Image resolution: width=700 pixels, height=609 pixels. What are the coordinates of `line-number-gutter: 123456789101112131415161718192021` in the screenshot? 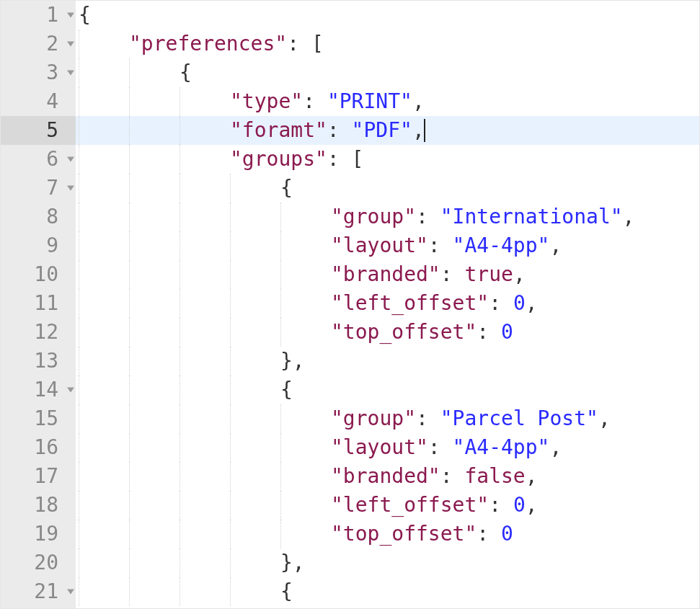 It's located at (38, 304).